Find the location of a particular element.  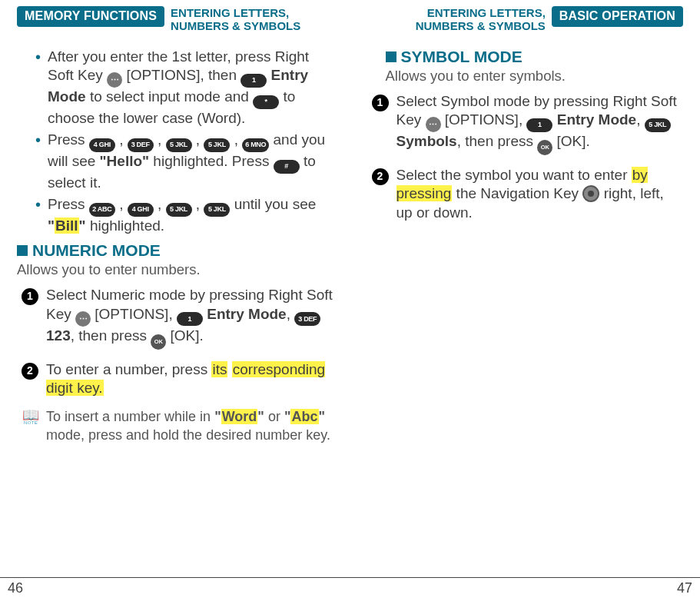

text: mode, press and hold the desired number … is located at coordinates (188, 435).